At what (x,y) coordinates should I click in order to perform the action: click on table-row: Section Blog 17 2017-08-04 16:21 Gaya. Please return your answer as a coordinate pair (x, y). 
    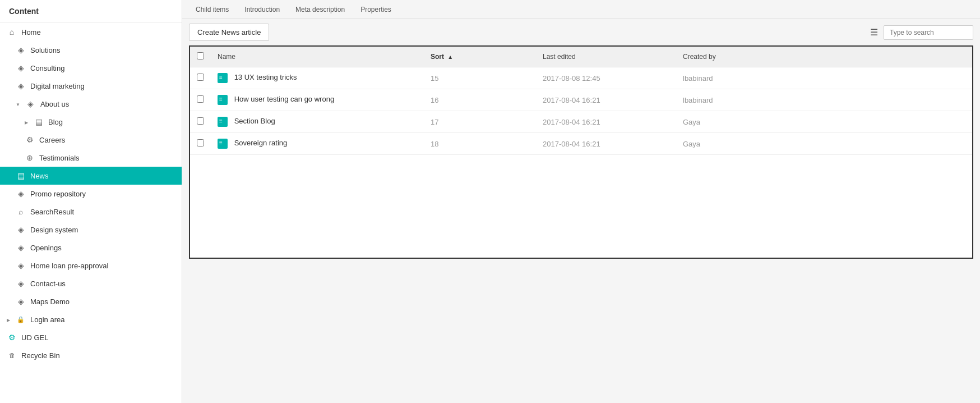
    Looking at the image, I should click on (581, 122).